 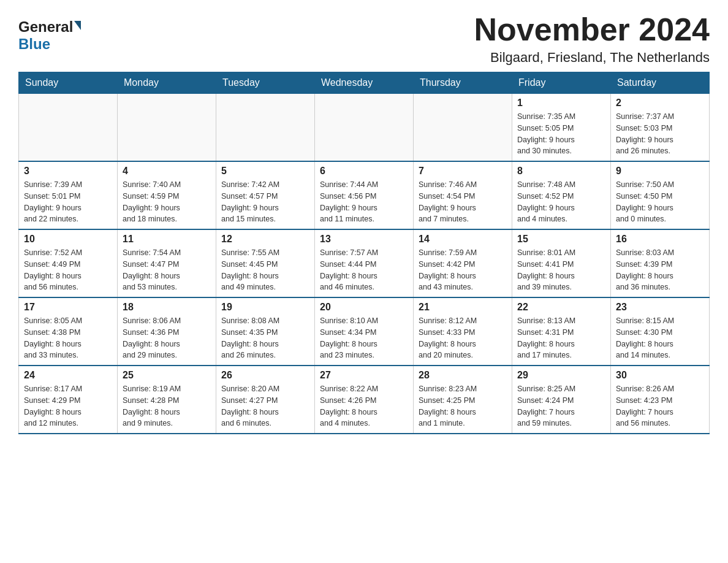 What do you see at coordinates (167, 375) in the screenshot?
I see `day-number: 25` at bounding box center [167, 375].